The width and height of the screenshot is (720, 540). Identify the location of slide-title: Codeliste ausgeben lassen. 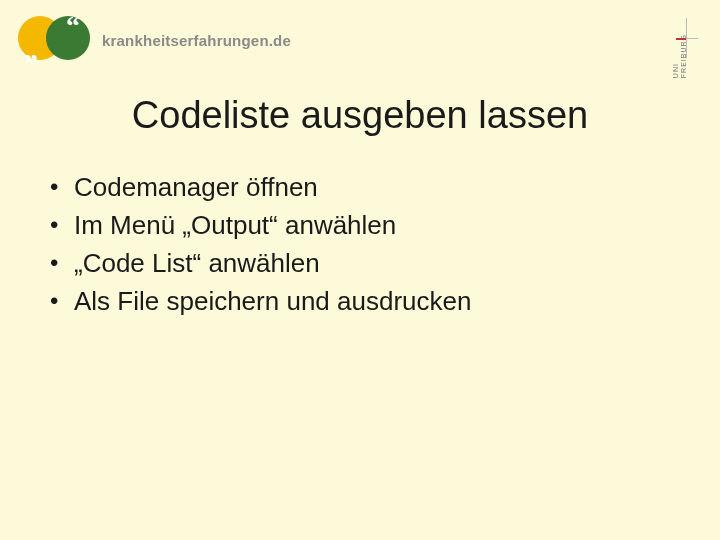
(360, 116).